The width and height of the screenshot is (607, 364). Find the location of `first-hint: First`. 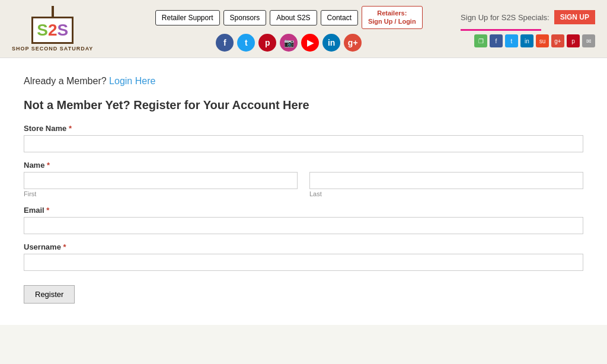

first-hint: First is located at coordinates (161, 194).